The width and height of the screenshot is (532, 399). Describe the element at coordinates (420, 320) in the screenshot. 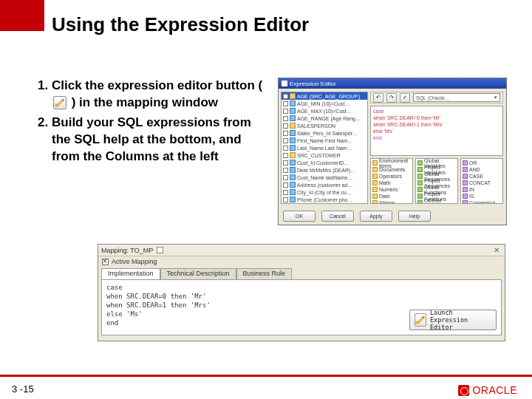

I see `pencil-icon` at that location.